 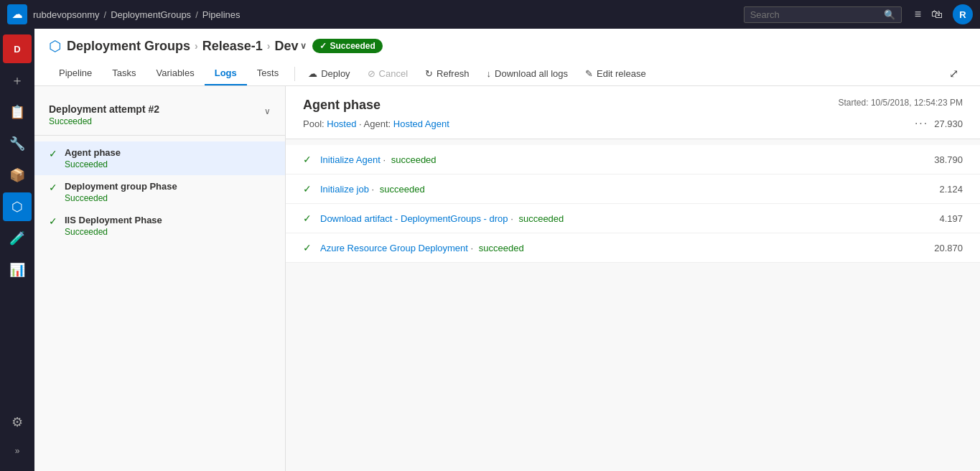 What do you see at coordinates (17, 238) in the screenshot?
I see `sidebar-item-test: 🧪` at bounding box center [17, 238].